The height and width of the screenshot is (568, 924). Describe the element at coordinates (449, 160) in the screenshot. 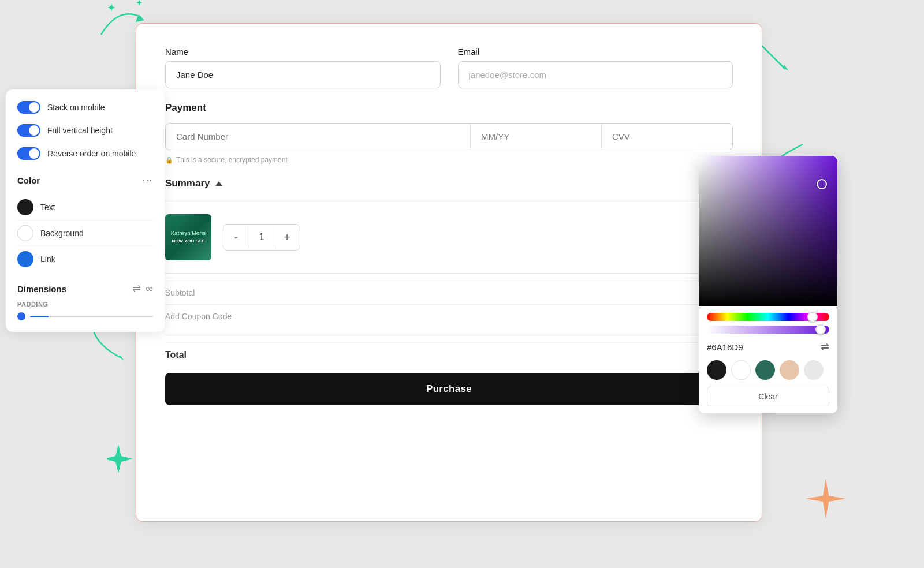

I see `secure-text: 🔒 This is a secure, encrypted payment` at that location.